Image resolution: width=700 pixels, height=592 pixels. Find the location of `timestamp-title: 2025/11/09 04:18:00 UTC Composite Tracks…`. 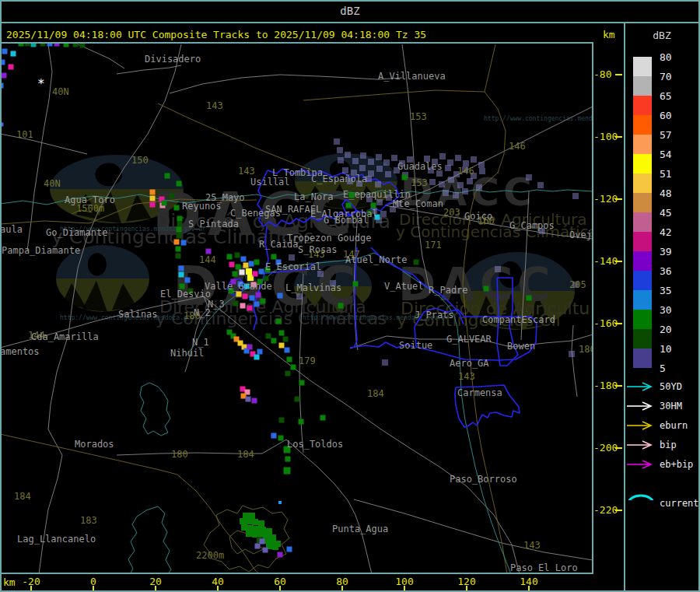

timestamp-title: 2025/11/09 04:18:00 UTC Composite Tracks… is located at coordinates (216, 34).